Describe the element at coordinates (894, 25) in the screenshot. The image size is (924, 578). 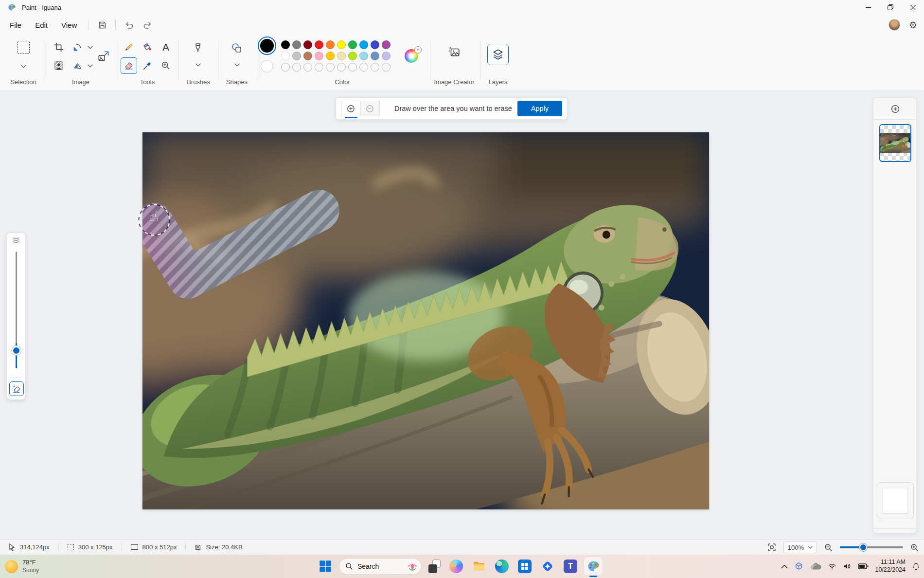
I see `user-avatar` at that location.